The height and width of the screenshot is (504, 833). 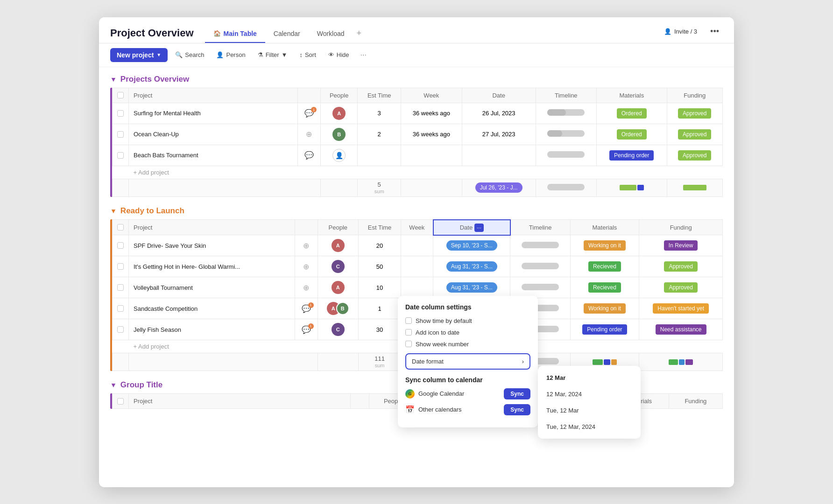 What do you see at coordinates (379, 113) in the screenshot?
I see `est-time-cell: 3` at bounding box center [379, 113].